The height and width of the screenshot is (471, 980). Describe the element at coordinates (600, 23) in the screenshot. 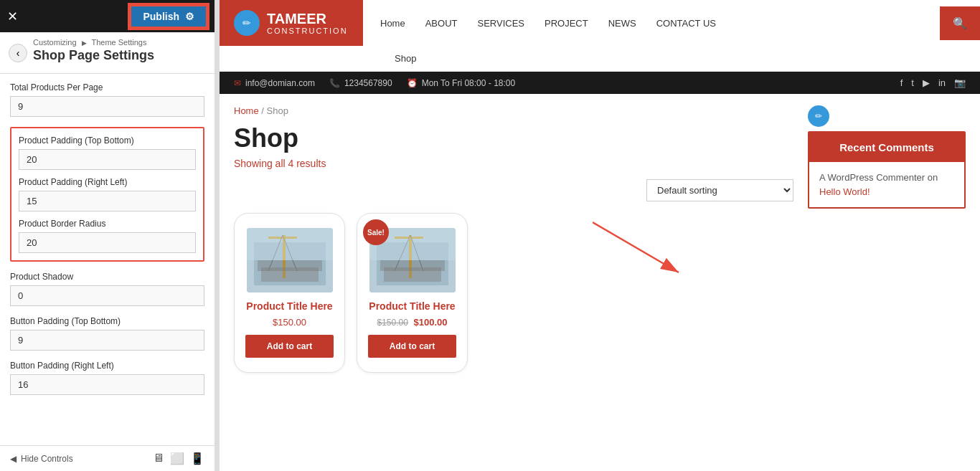

I see `header-top: ✏ TAMEER CONSTRUCTION Home ABOUT SERVICE…` at that location.